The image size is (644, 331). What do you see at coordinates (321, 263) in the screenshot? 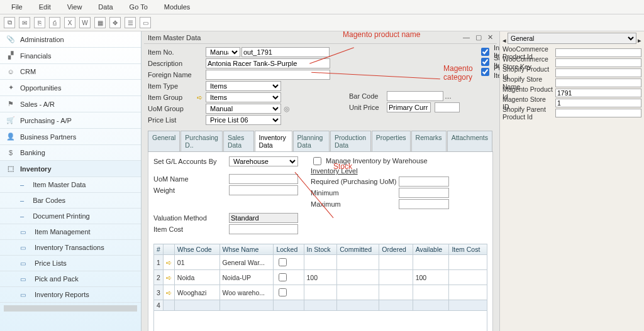
I see `grid-row: 1 ➪ 01 General War...` at bounding box center [321, 263].